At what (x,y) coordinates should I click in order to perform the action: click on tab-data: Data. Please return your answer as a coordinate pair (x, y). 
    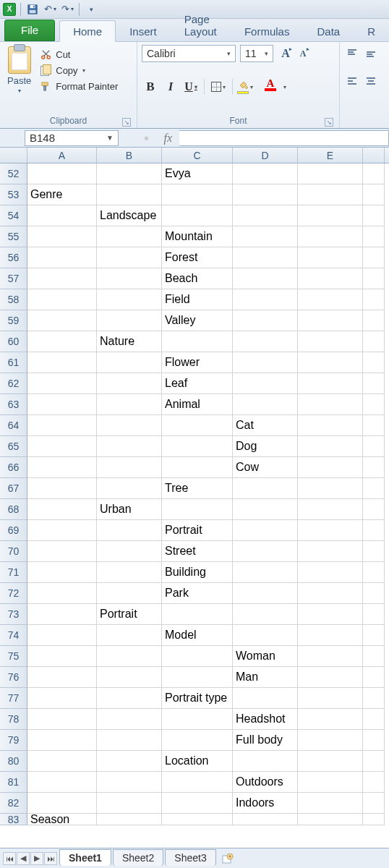
    Looking at the image, I should click on (328, 30).